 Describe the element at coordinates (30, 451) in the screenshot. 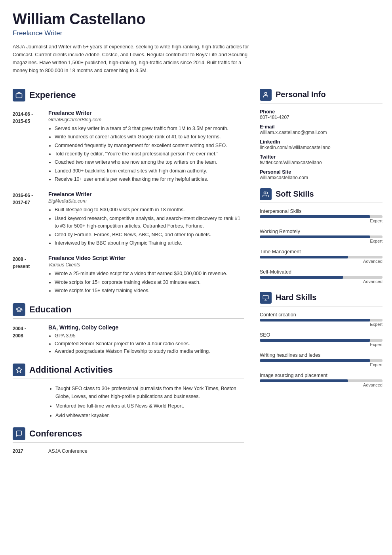

I see `conf-date: 2017` at that location.